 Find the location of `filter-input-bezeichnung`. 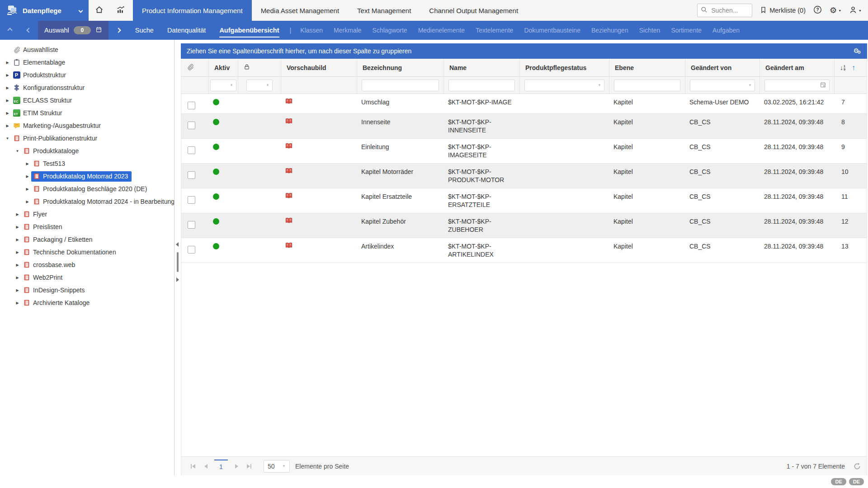

filter-input-bezeichnung is located at coordinates (401, 85).